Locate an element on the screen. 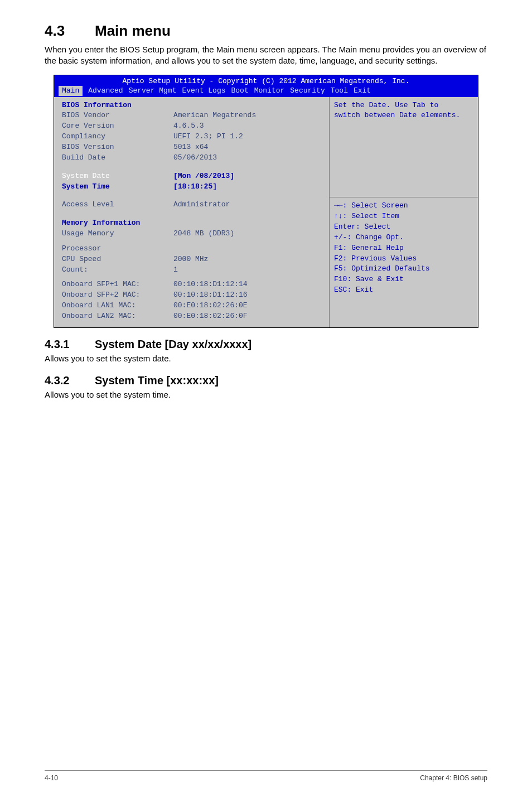 Image resolution: width=532 pixels, height=802 pixels. access-level-value: Administrator is located at coordinates (249, 205).